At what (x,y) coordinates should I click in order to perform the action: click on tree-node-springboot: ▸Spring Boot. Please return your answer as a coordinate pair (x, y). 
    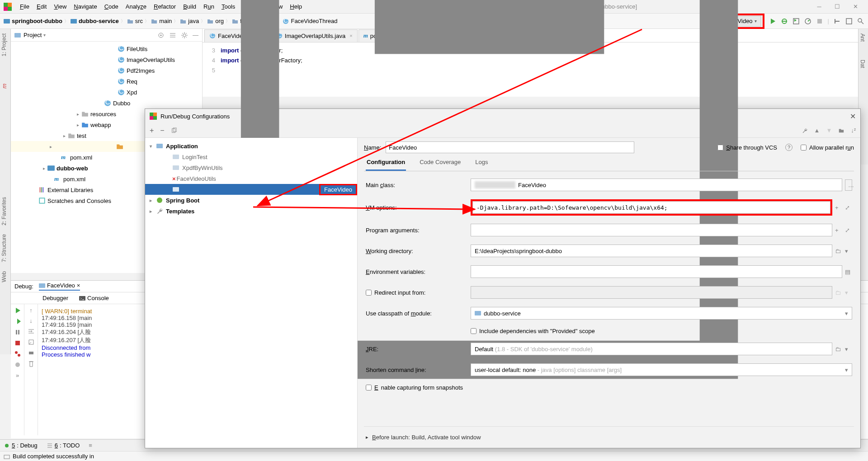
    Looking at the image, I should click on (251, 200).